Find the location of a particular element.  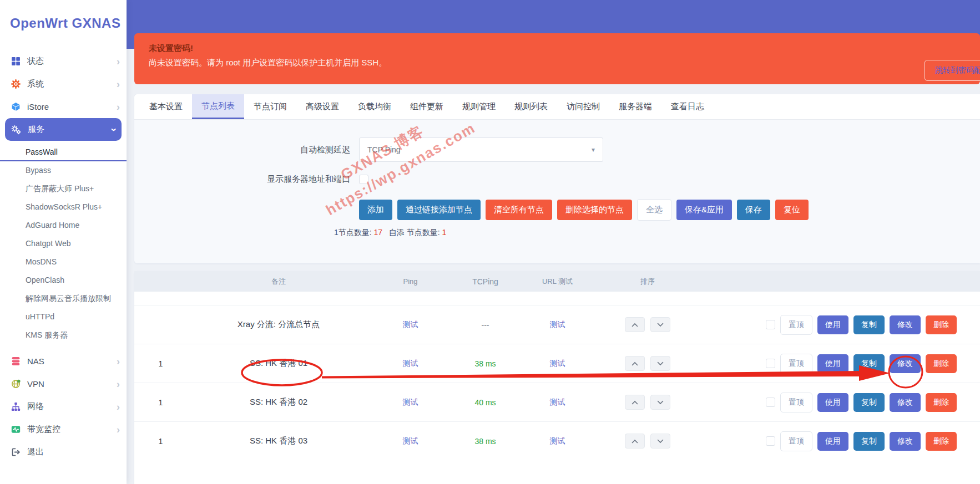

tab-rule-list: 规则列表 is located at coordinates (531, 106).